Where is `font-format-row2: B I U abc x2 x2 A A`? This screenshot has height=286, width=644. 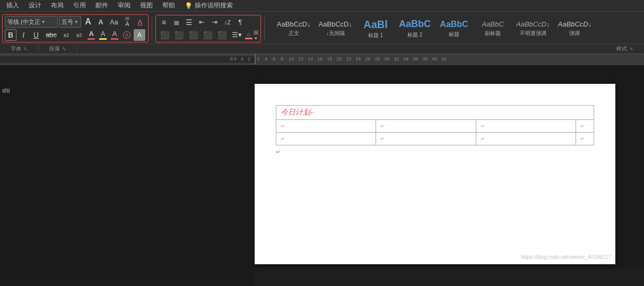
font-format-row2: B I U abc x2 x2 A A is located at coordinates (75, 35).